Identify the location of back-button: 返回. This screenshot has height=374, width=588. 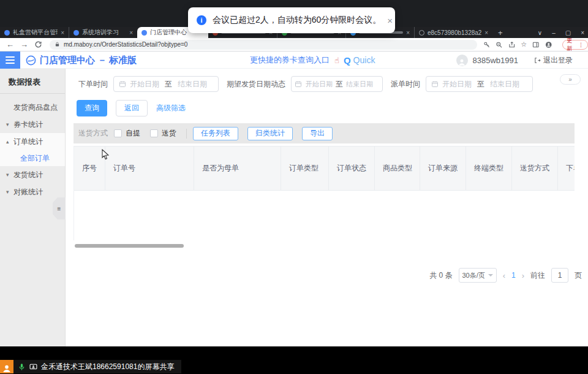
(132, 108).